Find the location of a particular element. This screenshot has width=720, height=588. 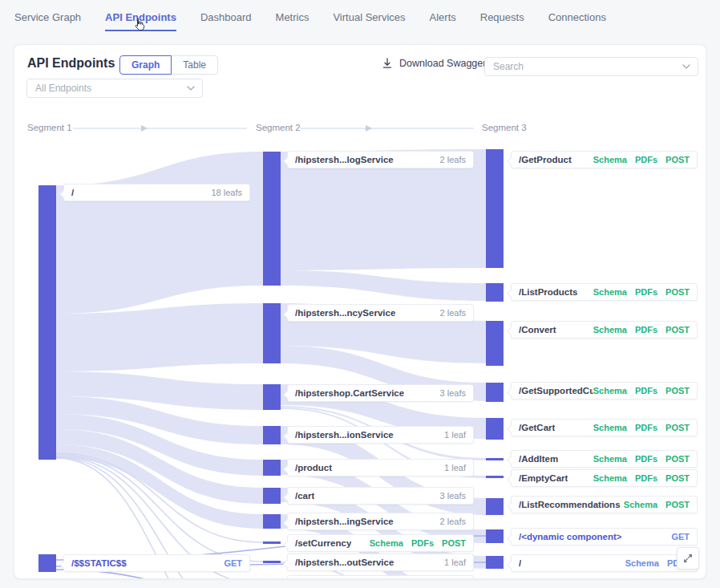

node-bar-convert is located at coordinates (495, 343).